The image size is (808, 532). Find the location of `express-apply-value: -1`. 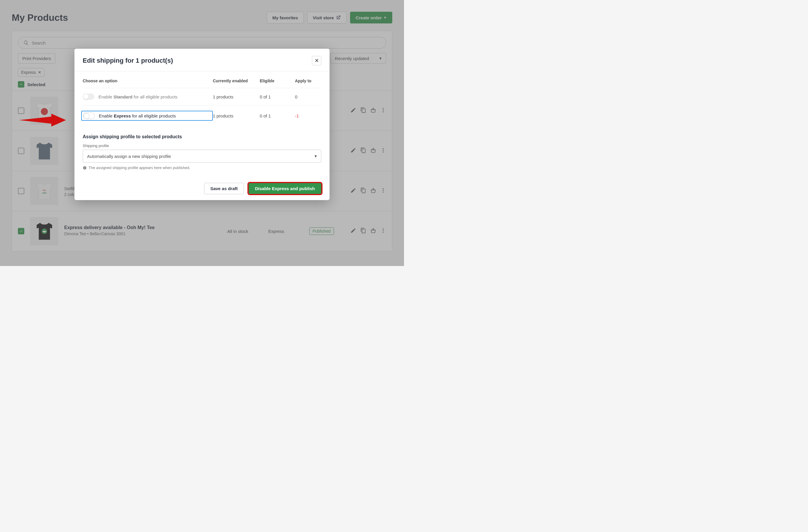

express-apply-value: -1 is located at coordinates (308, 116).